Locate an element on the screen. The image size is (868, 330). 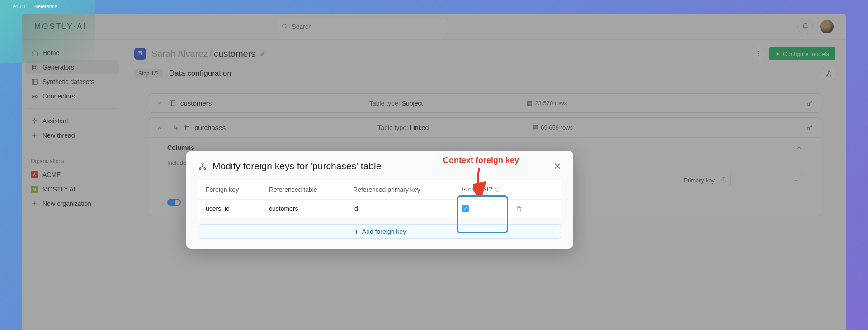
fk-cell-referenced-table: customers is located at coordinates (311, 209).